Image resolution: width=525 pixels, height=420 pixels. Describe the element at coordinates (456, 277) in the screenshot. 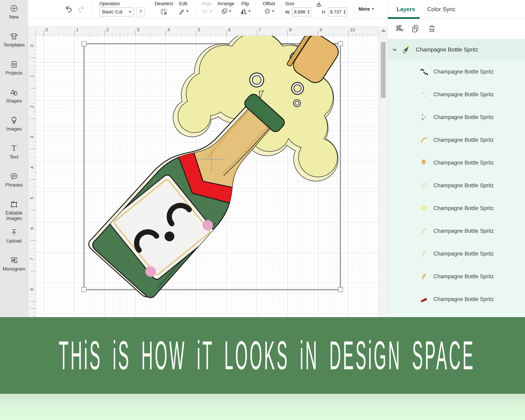

I see `layer-row-10: Champagne Bottle Spritz` at that location.